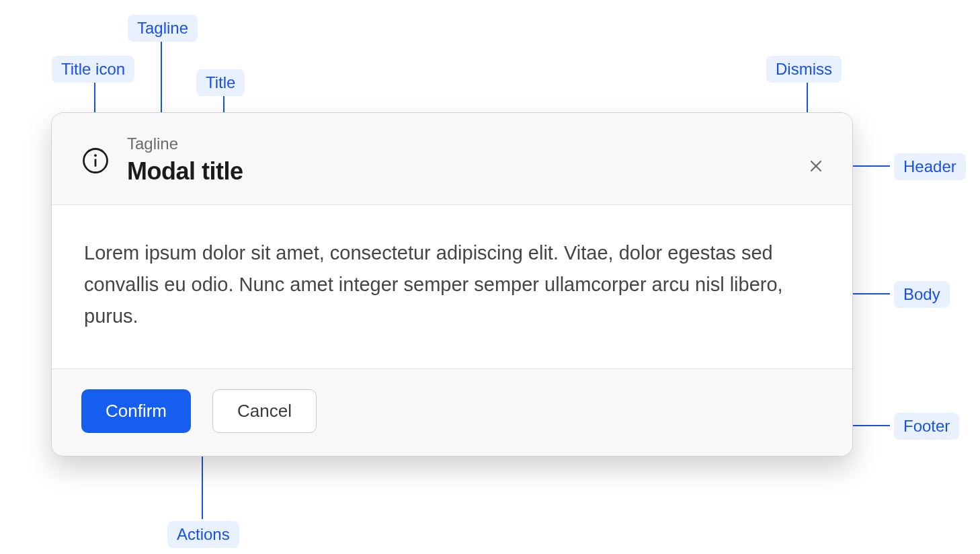 The image size is (980, 554). What do you see at coordinates (804, 69) in the screenshot?
I see `annotation-dismiss: Dismiss` at bounding box center [804, 69].